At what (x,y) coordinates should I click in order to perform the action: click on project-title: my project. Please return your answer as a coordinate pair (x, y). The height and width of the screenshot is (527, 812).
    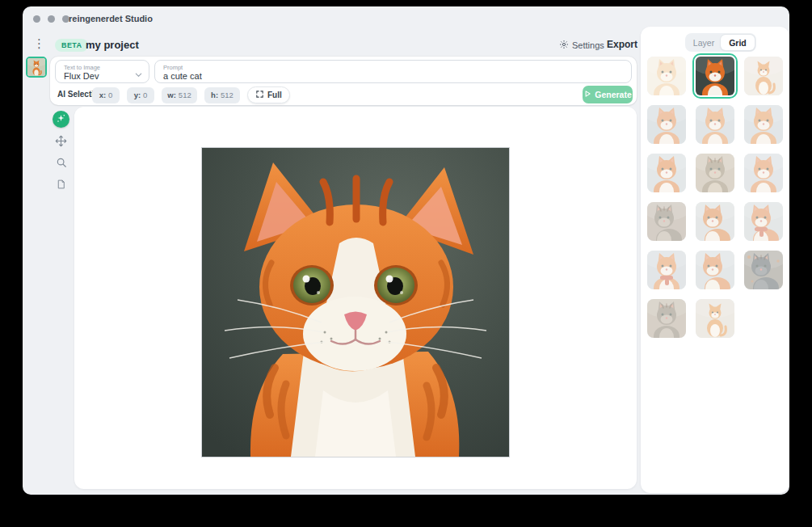
    Looking at the image, I should click on (112, 45).